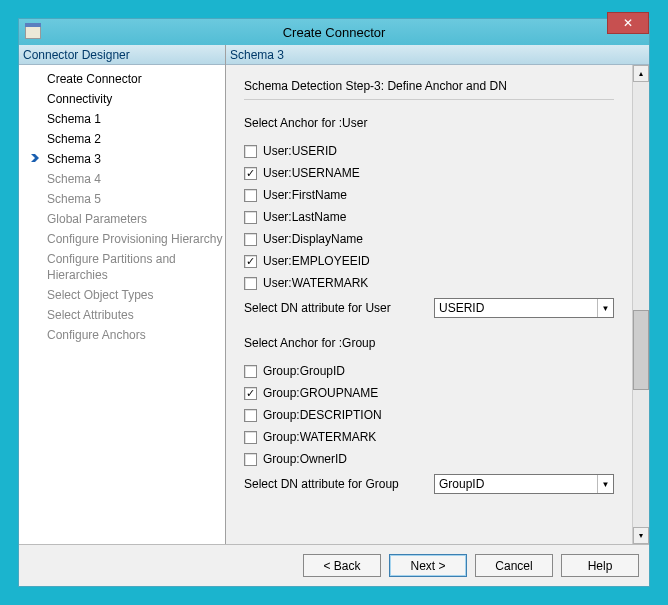  Describe the element at coordinates (600, 566) in the screenshot. I see `help-button: Help` at that location.